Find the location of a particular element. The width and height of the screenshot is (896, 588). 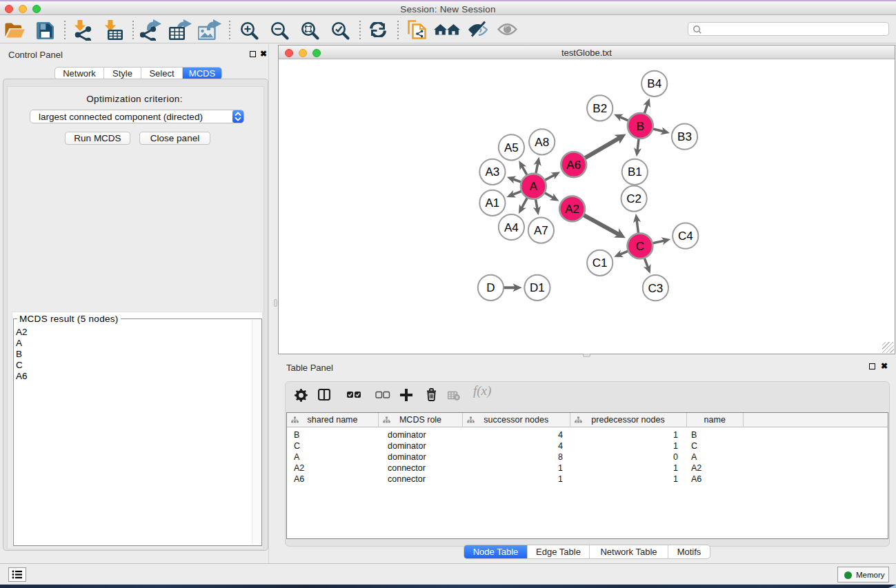

svg-text: A2 is located at coordinates (573, 210).